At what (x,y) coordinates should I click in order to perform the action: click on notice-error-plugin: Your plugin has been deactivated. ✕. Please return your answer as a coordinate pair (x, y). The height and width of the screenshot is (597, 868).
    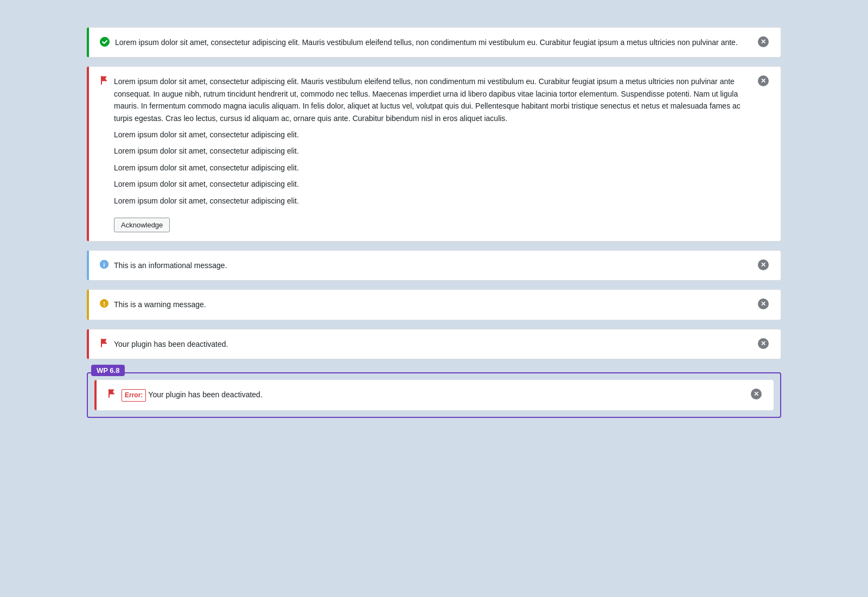
    Looking at the image, I should click on (434, 344).